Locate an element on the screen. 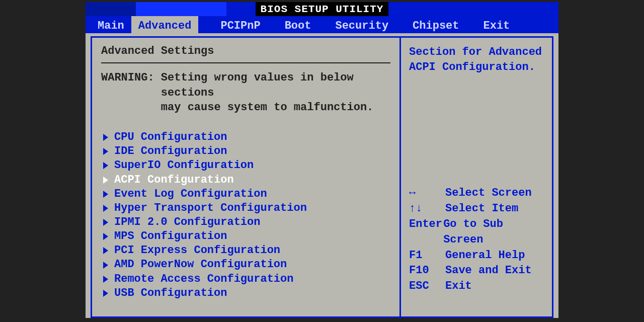 This screenshot has width=644, height=322. tab-advanced: Advanced is located at coordinates (165, 25).